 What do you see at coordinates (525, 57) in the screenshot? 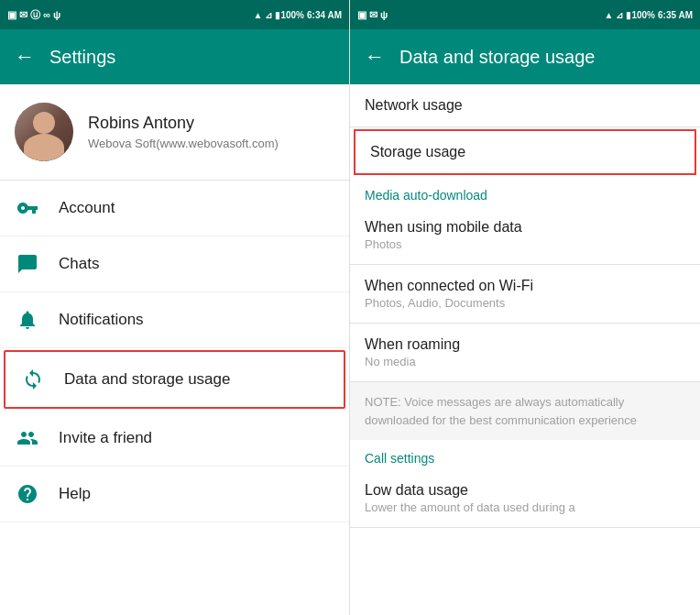
I see `right-toolbar: ← Data and storage usage` at bounding box center [525, 57].